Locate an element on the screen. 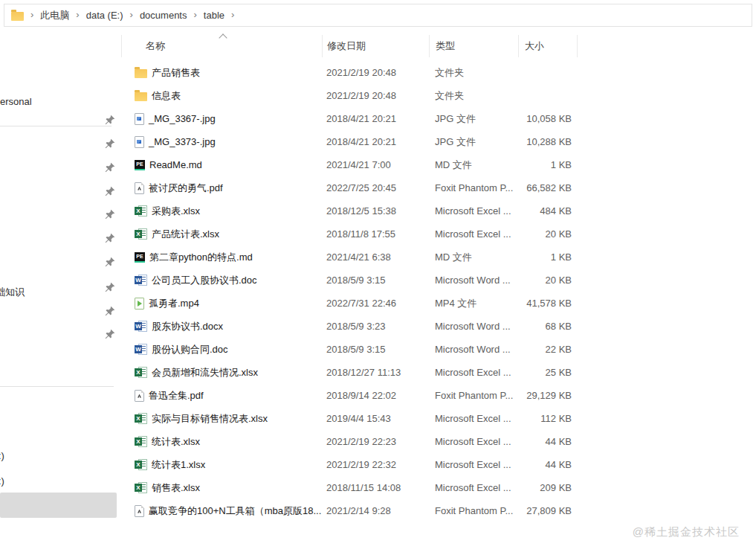 The height and width of the screenshot is (558, 756). file-size: 10,288 KB is located at coordinates (548, 141).